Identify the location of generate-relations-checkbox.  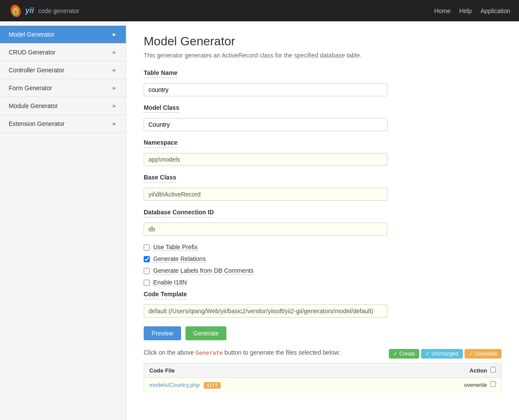
(147, 259).